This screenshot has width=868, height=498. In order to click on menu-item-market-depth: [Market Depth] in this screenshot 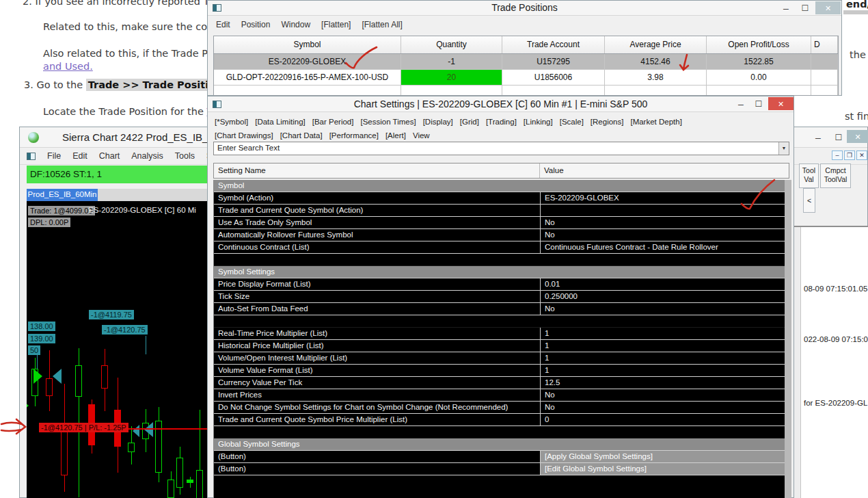, I will do `click(656, 122)`.